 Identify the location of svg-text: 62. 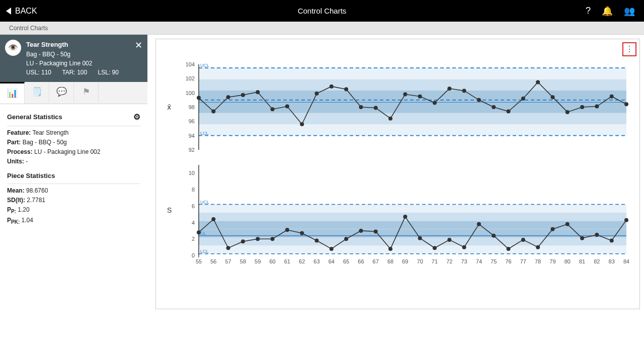
(302, 261).